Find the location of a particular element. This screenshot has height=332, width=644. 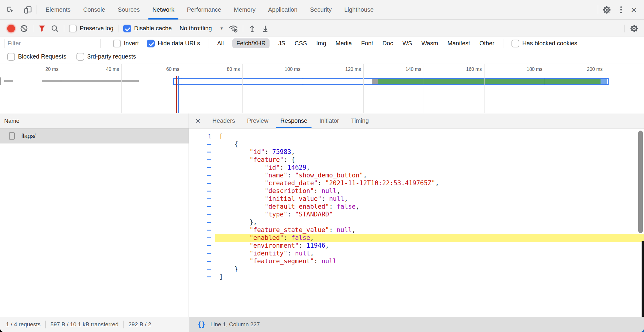

devtools-settings-button is located at coordinates (607, 10).